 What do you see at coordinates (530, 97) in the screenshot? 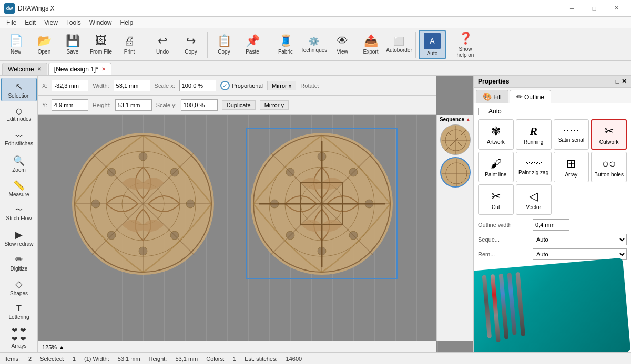
I see `tab-outline: ✏ Outline` at bounding box center [530, 97].